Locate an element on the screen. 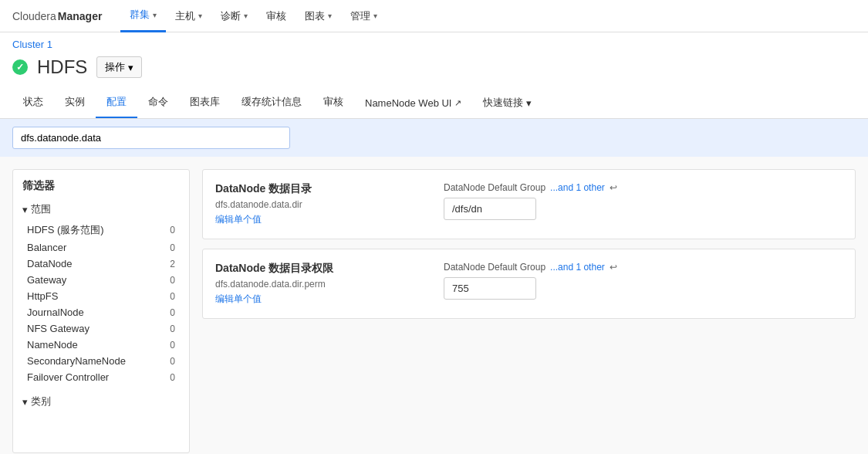  config-item-right-1: DataNode Default Group ...and 1 other ↩ … is located at coordinates (643, 204).